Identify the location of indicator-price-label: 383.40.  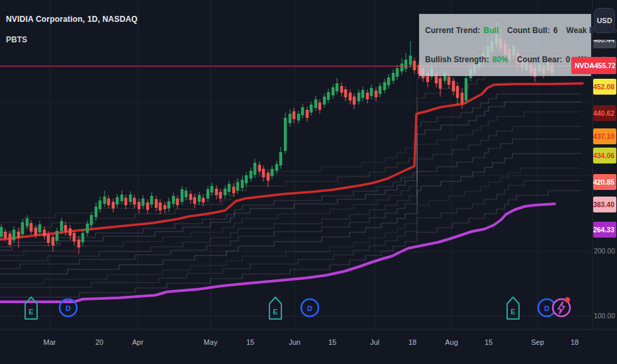
(605, 205).